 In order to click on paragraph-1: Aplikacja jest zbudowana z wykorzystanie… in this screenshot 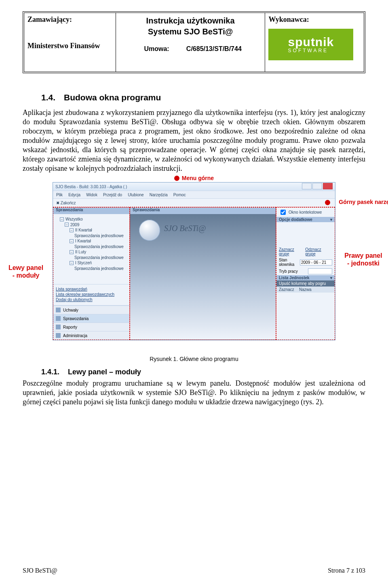, I will do `click(194, 141)`.